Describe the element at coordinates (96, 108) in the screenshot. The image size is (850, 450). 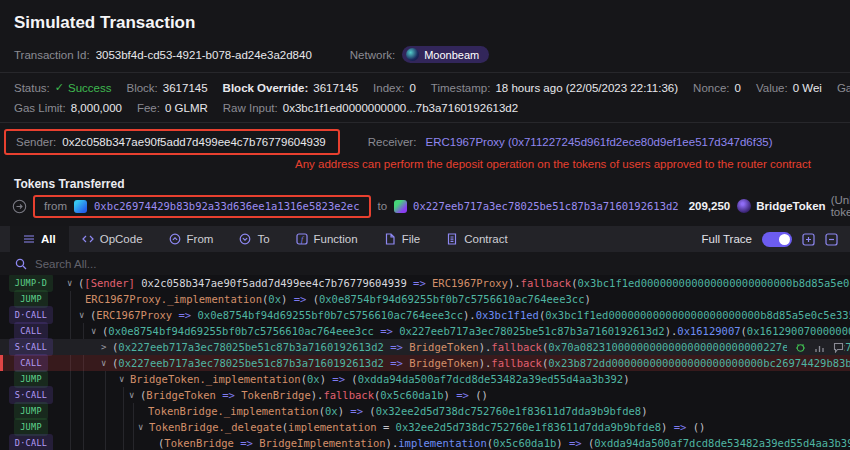
I see `summary-value: 8,000,000` at that location.